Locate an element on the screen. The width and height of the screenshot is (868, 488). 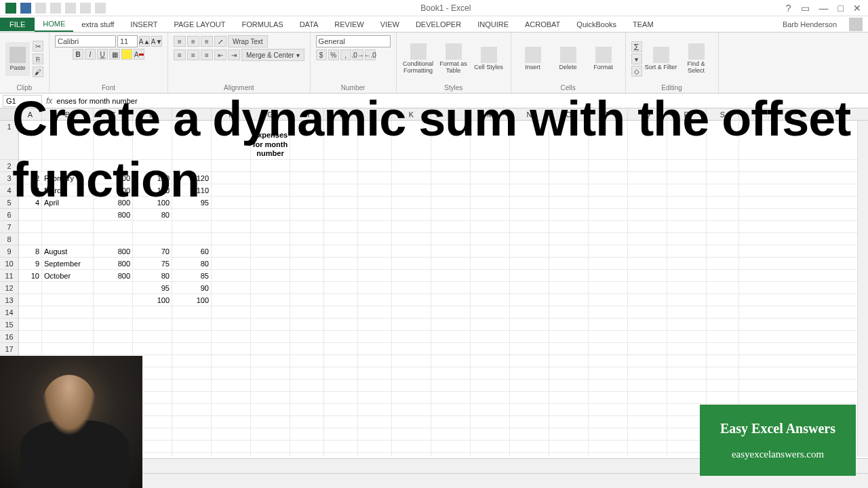
align-right-icon: ≡ is located at coordinates (207, 55).